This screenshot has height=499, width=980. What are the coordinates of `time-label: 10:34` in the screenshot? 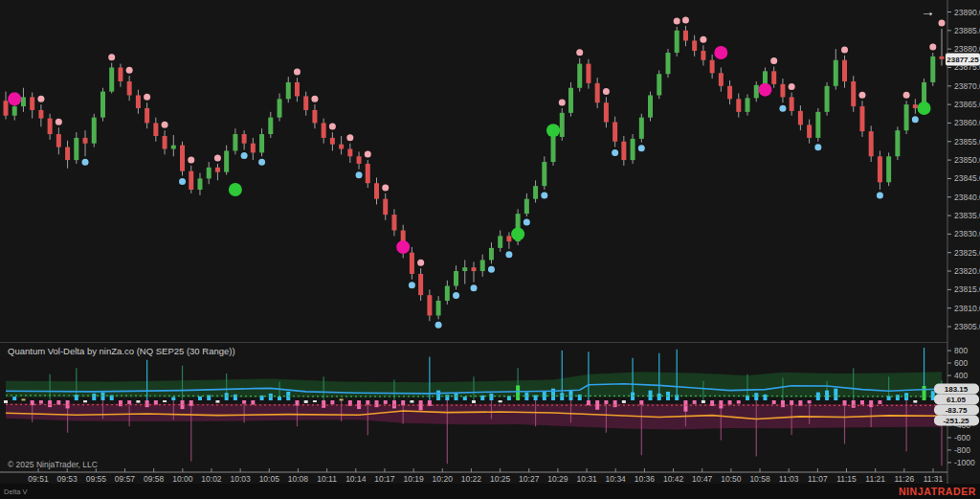 It's located at (616, 479).